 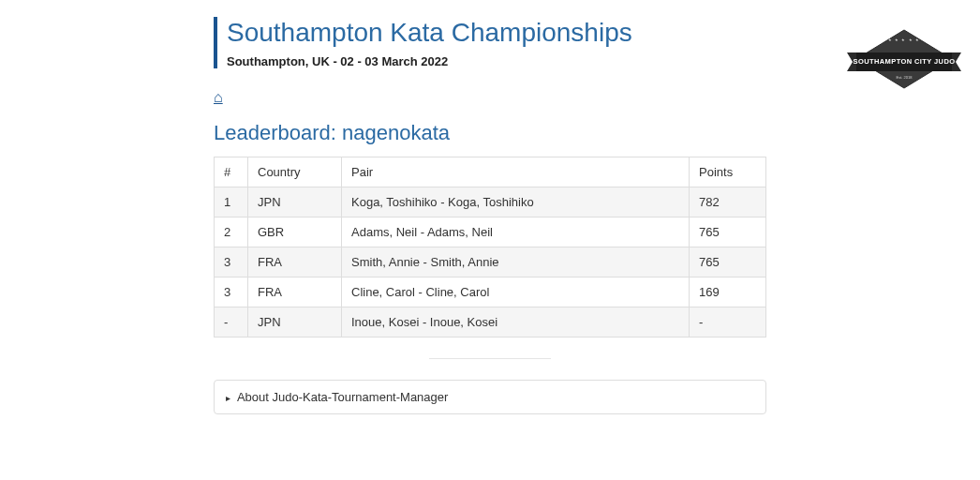 What do you see at coordinates (491, 262) in the screenshot?
I see `table-row: 3 FRA Smith, Annie - Smith, Annie 765` at bounding box center [491, 262].